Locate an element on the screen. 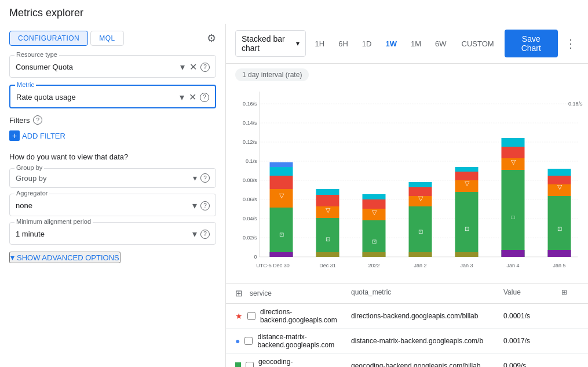 Image resolution: width=588 pixels, height=367 pixels. metric-help: ? is located at coordinates (204, 97).